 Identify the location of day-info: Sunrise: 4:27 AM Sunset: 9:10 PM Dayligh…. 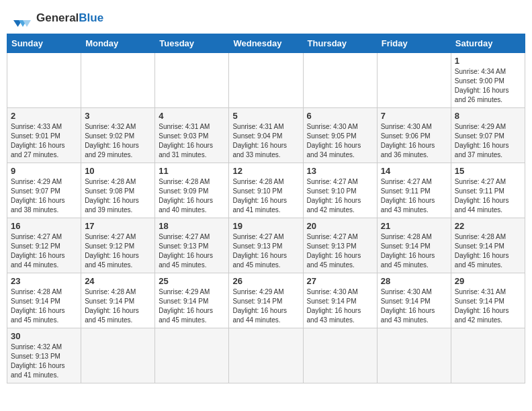
(340, 196).